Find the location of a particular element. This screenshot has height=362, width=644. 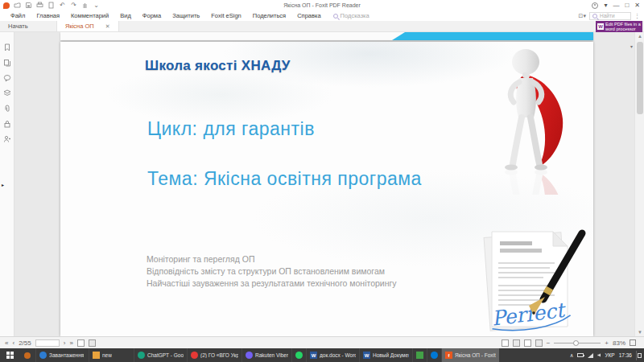

first-page-button: « is located at coordinates (6, 343).